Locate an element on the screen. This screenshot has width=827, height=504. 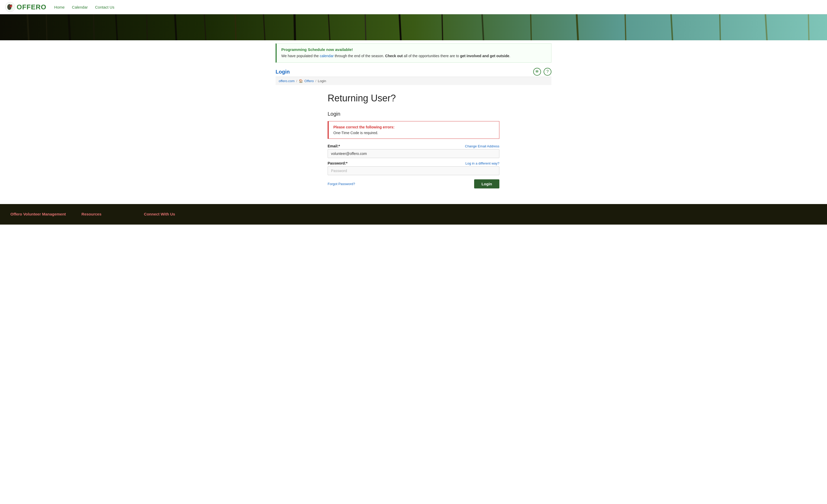
footer-col-3-title: Connect With Us is located at coordinates (167, 214).